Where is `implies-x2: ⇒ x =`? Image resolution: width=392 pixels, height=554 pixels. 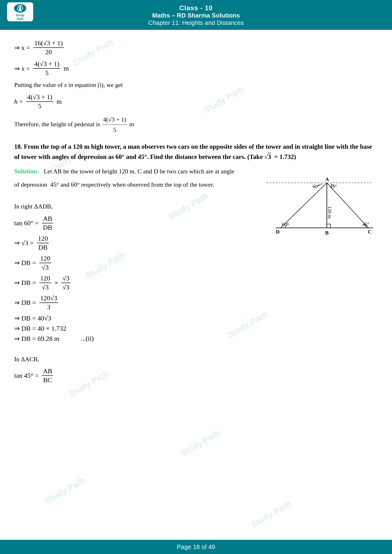 implies-x2: ⇒ x = is located at coordinates (22, 69).